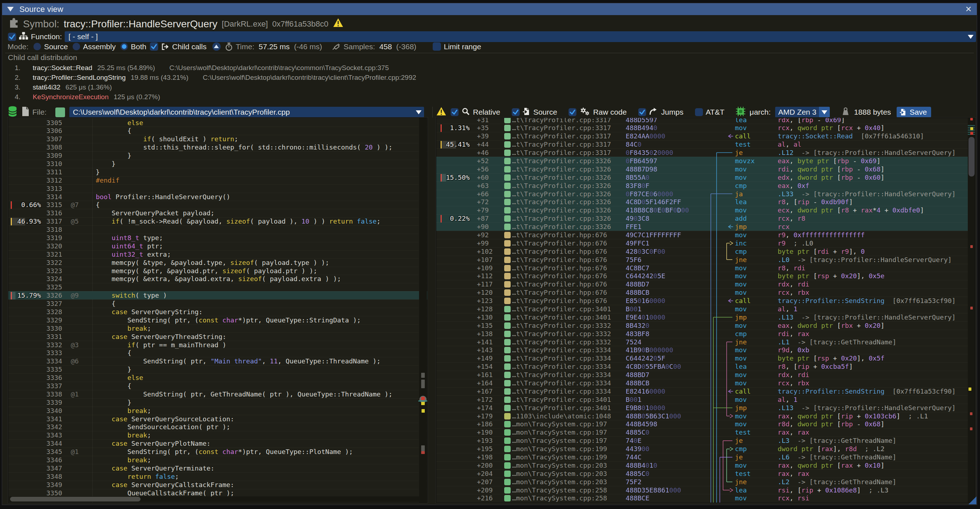 The width and height of the screenshot is (980, 509). Describe the element at coordinates (216, 46) in the screenshot. I see `collapse-child-calls-button` at that location.